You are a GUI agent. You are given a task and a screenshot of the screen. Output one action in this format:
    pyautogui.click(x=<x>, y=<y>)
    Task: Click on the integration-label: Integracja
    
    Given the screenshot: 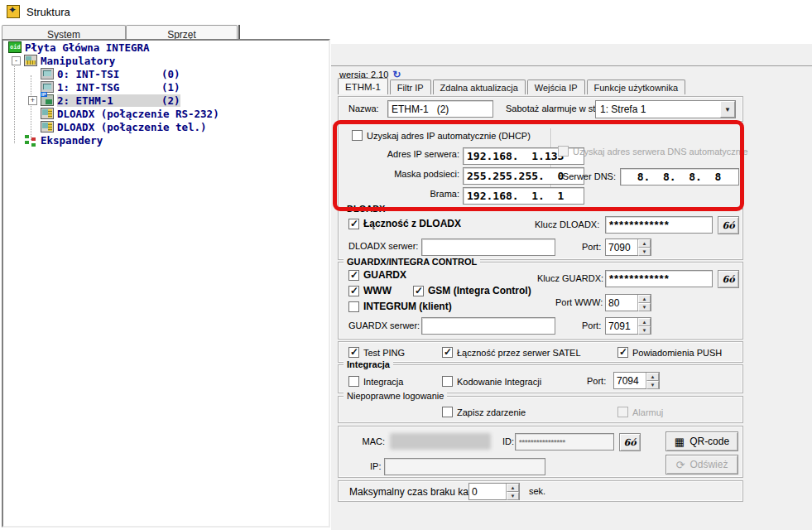 What is the action you would take?
    pyautogui.click(x=383, y=382)
    